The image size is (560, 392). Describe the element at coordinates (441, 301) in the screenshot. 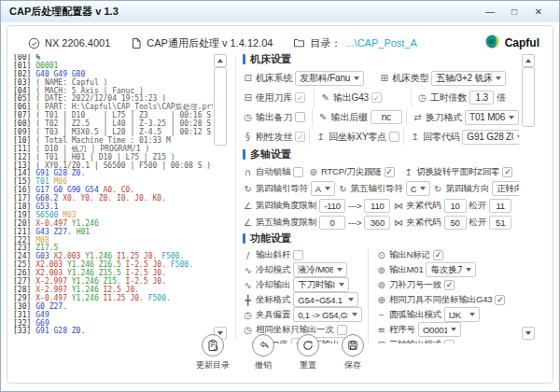

I see `same-tool-g43-label-text: 相同刀具不同坐标输出G43` at that location.